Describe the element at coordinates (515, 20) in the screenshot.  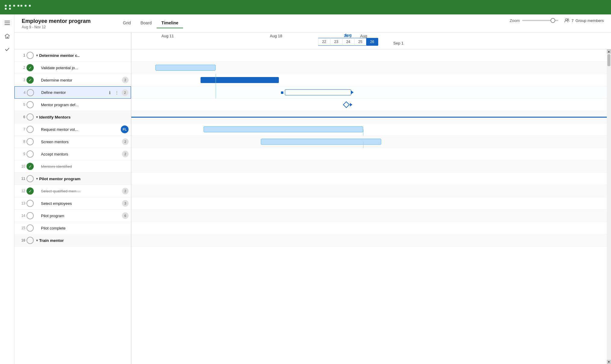
I see `zoom-label: Zoom` at that location.